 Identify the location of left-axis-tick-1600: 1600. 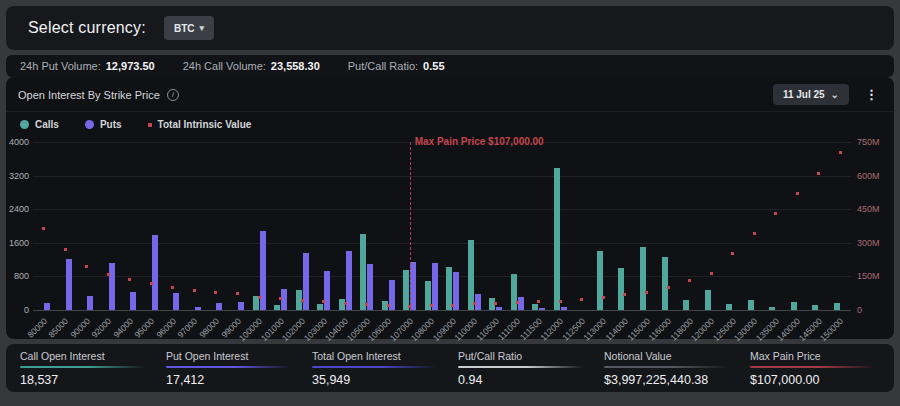
(18, 243).